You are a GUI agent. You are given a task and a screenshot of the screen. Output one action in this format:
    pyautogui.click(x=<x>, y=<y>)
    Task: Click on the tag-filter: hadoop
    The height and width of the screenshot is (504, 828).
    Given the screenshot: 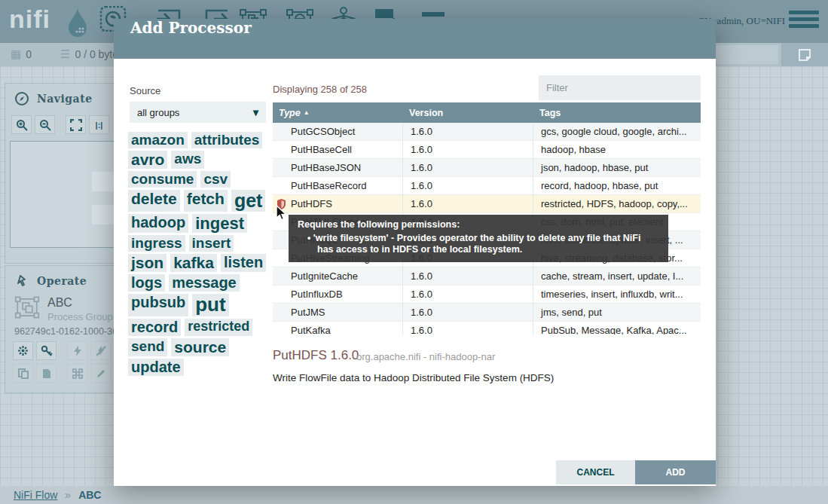 What is the action you would take?
    pyautogui.click(x=158, y=223)
    